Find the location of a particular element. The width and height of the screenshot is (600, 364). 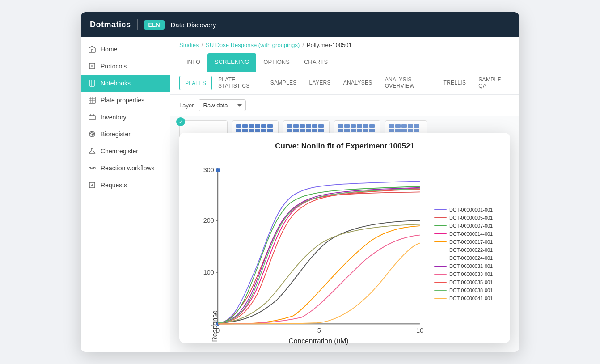

sidebar-chem-label: Chemregister is located at coordinates (119, 151).